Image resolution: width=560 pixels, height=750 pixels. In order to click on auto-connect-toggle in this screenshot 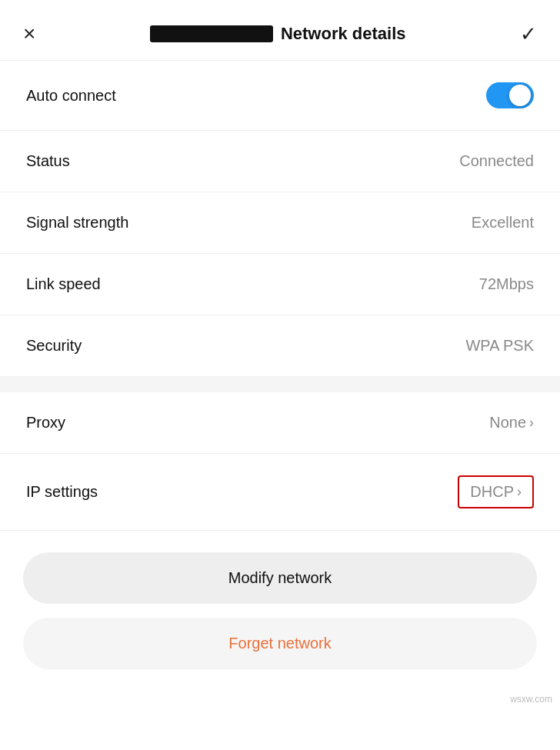, I will do `click(510, 95)`.